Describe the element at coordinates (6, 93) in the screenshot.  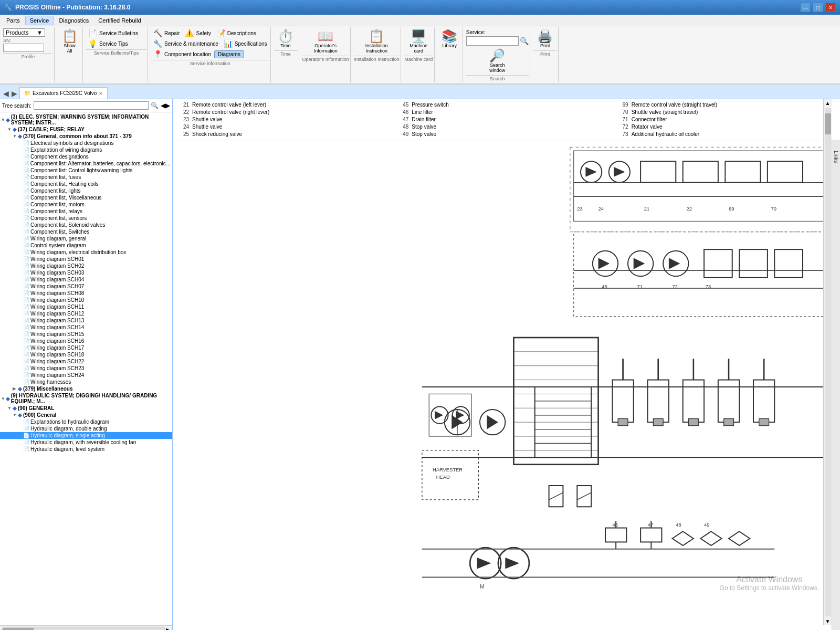
I see `nav-back-button: ◀` at that location.